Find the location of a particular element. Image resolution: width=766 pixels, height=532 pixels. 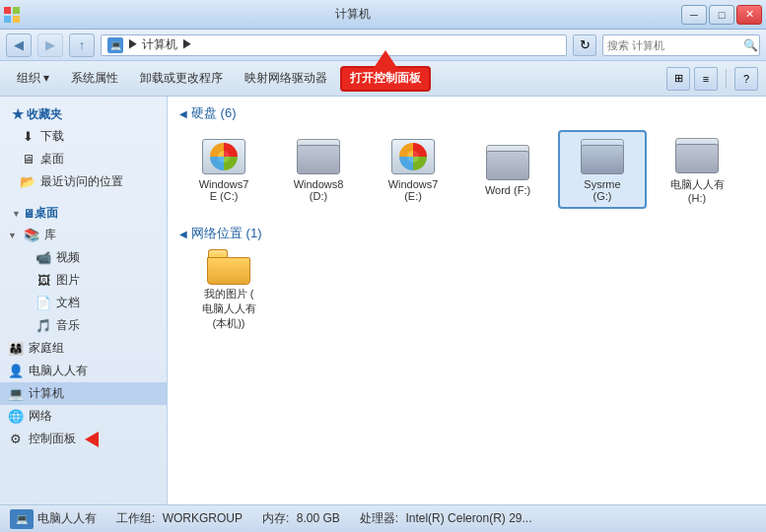

sidebar-item-video: 📹 视频 is located at coordinates (83, 258).